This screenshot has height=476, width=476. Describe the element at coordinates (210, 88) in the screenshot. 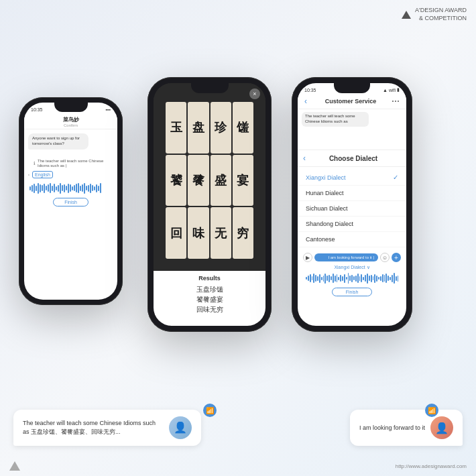

I see `center-phone-notch` at that location.